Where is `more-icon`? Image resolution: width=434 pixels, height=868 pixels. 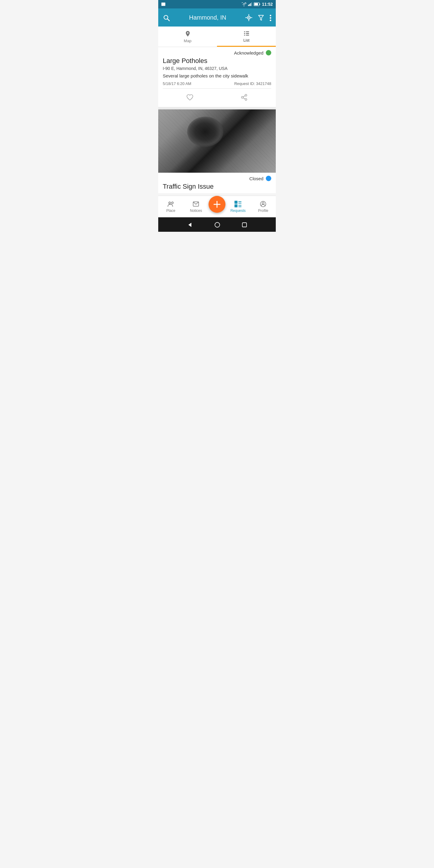 more-icon is located at coordinates (271, 18).